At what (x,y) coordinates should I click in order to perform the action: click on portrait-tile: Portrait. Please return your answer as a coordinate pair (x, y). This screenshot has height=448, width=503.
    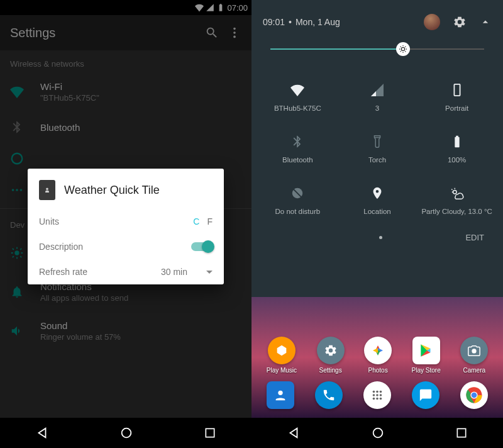
    Looking at the image, I should click on (456, 97).